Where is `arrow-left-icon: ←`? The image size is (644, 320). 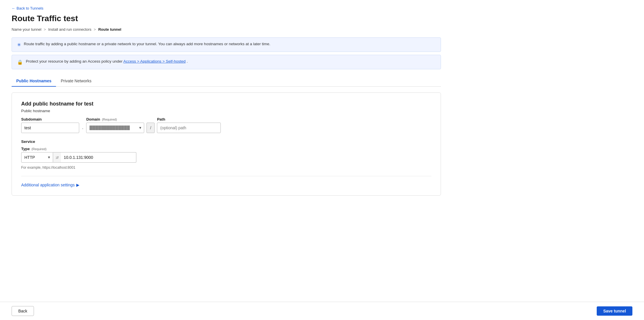
arrow-left-icon: ← is located at coordinates (13, 8).